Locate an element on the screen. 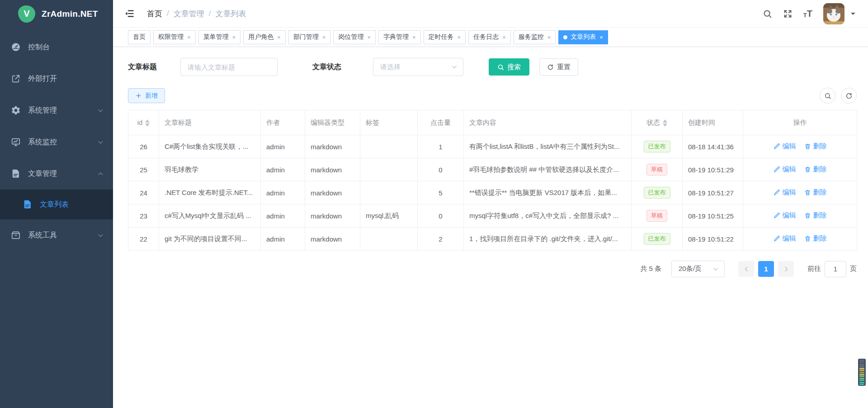 This screenshot has height=408, width=868. document-icon is located at coordinates (16, 174).